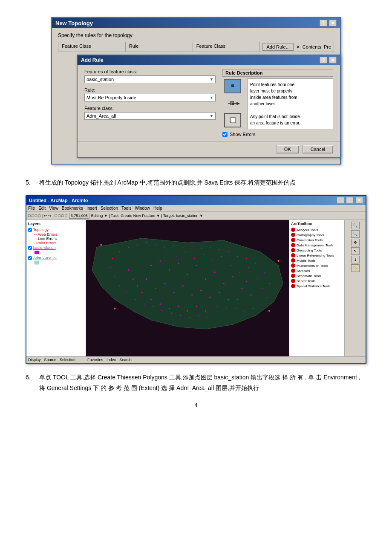 The height and width of the screenshot is (555, 392). What do you see at coordinates (111, 360) in the screenshot?
I see `status-index: Index` at bounding box center [111, 360].